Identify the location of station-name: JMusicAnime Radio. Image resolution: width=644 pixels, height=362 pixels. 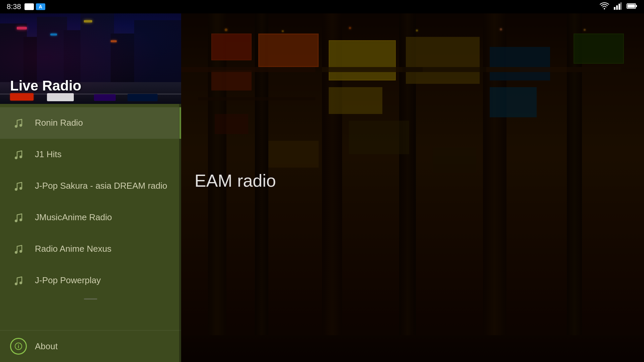
(73, 218).